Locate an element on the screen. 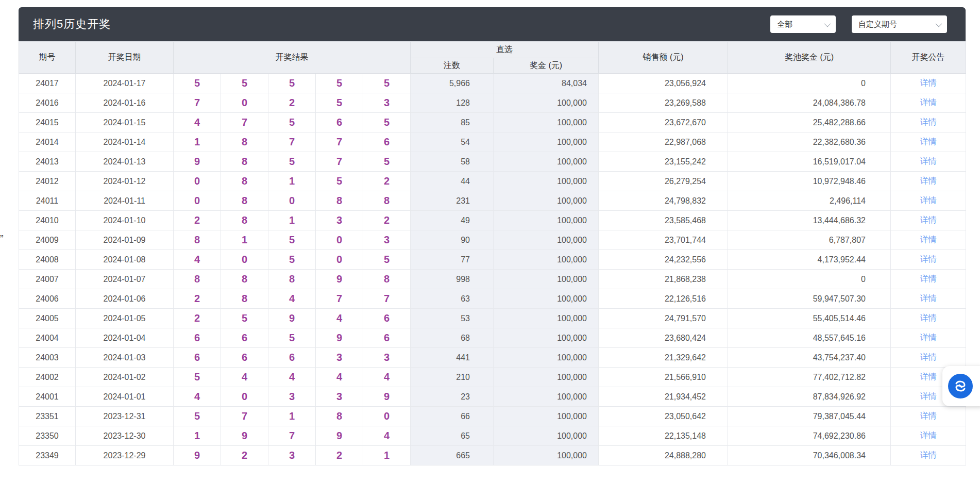 This screenshot has height=482, width=980. jackpot-cell: 87,834,926.92 is located at coordinates (809, 397).